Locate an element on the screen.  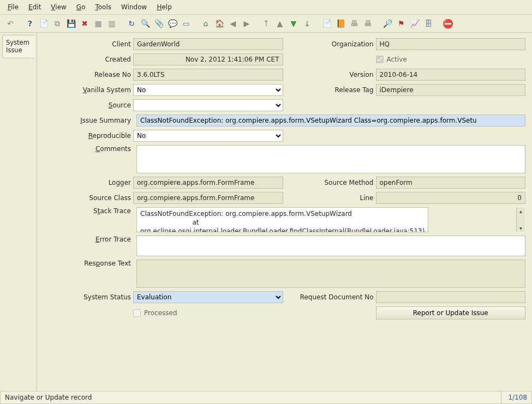
client-field: GardenWorld is located at coordinates (208, 44).